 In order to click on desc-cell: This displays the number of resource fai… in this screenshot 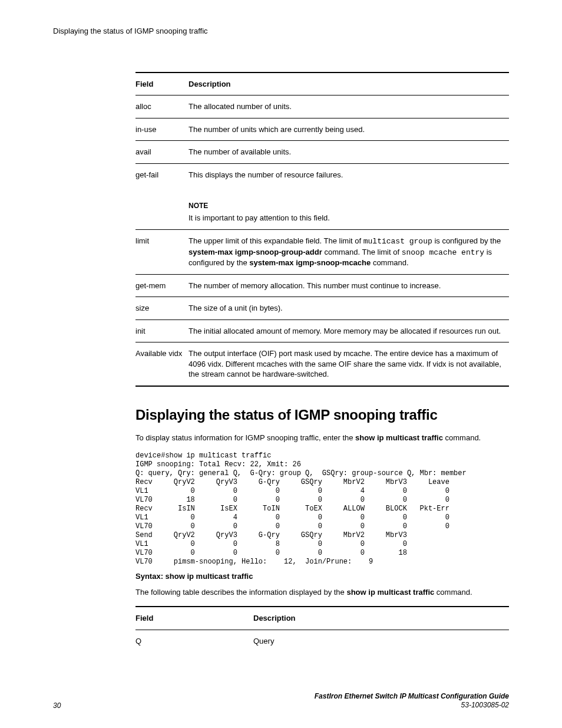, I will do `click(349, 174)`.